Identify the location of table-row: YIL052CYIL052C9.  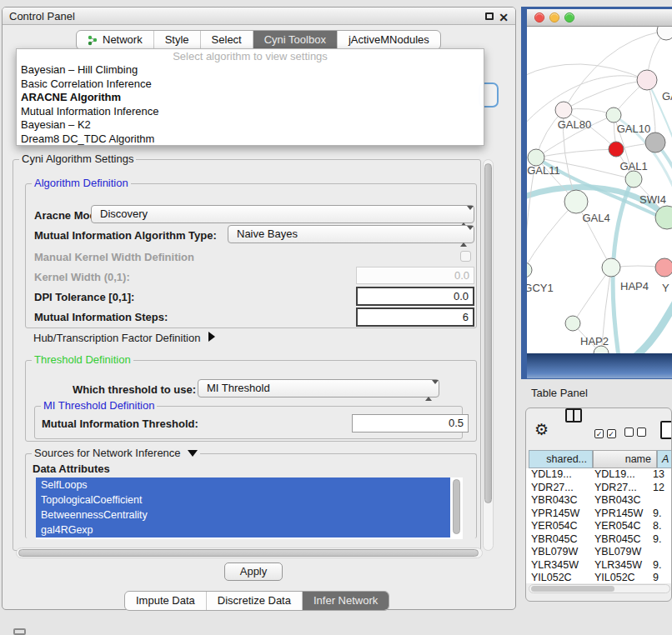
(599, 578).